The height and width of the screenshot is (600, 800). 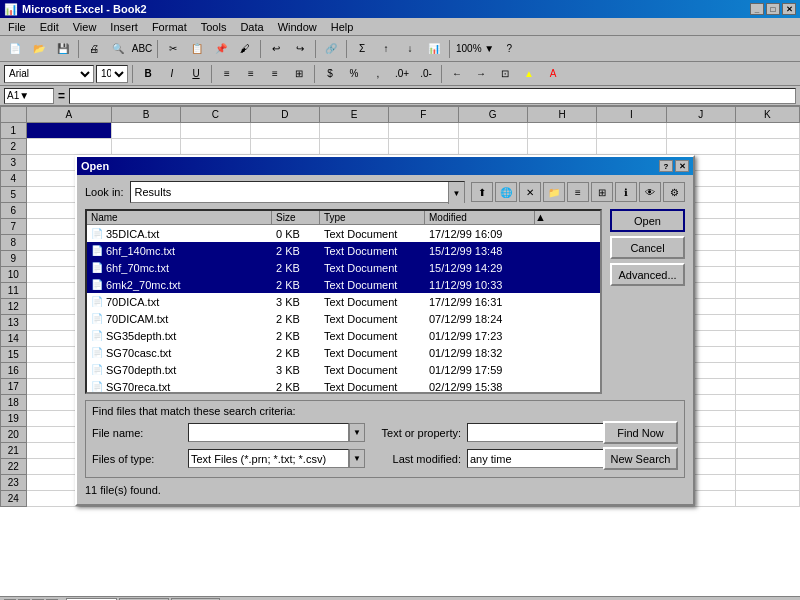 I want to click on menu-data: Data, so click(x=252, y=27).